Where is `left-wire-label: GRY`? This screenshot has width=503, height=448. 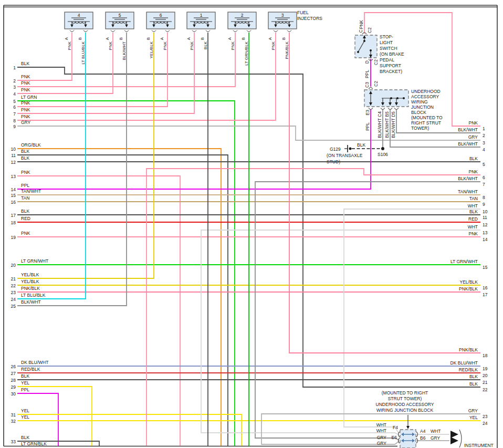
left-wire-label: GRY is located at coordinates (26, 122).